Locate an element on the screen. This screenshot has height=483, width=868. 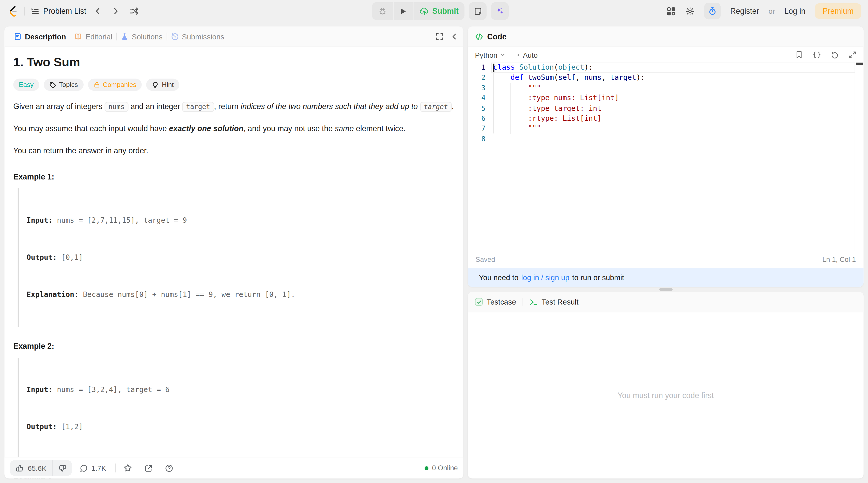
login-signup-link: log in / sign up is located at coordinates (545, 278).